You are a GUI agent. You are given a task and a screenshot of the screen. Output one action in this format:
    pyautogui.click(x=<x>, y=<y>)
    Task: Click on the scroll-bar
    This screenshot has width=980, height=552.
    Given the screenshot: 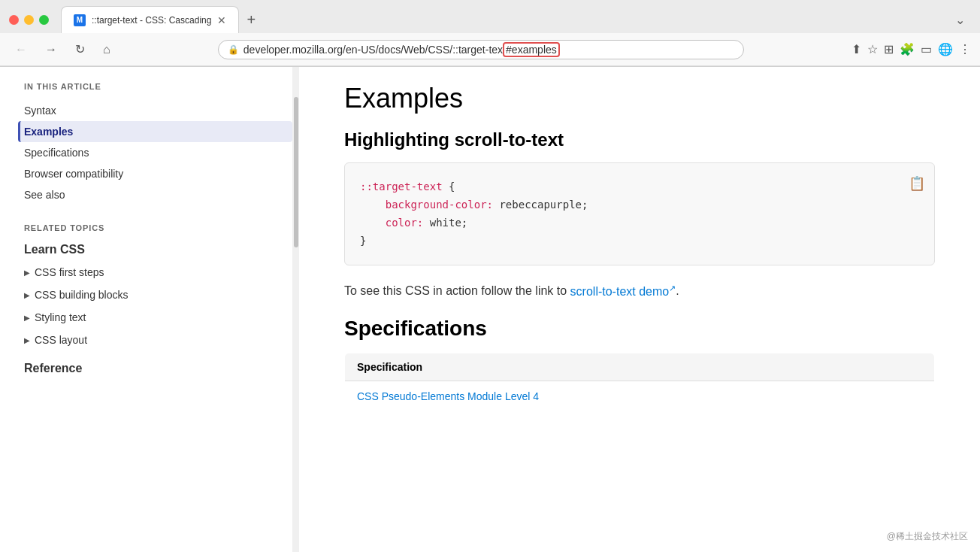 What is the action you would take?
    pyautogui.click(x=296, y=310)
    